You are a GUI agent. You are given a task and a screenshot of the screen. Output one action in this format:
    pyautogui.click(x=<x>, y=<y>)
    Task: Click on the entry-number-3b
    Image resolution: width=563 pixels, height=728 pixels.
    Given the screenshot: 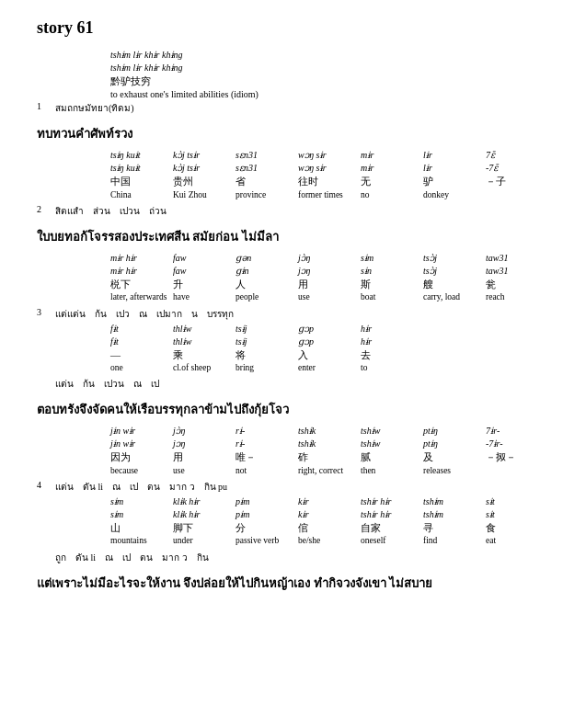 What is the action you would take?
    pyautogui.click(x=46, y=384)
    